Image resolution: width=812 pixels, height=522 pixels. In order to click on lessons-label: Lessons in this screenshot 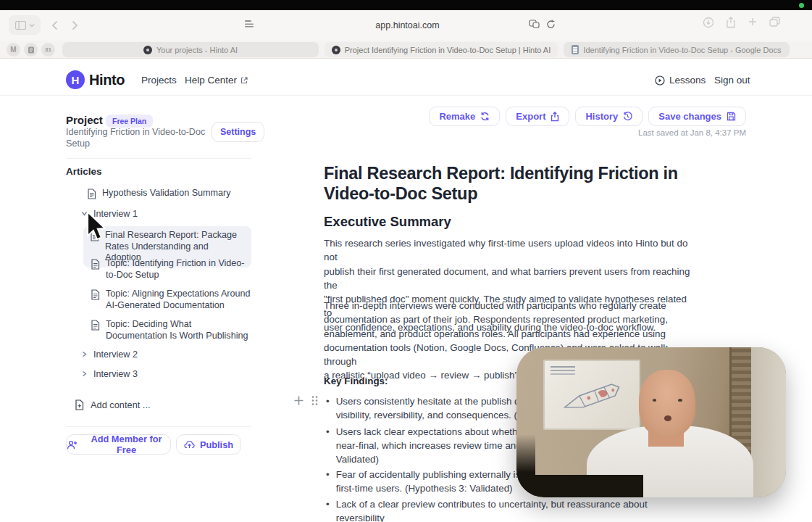, I will do `click(687, 80)`.